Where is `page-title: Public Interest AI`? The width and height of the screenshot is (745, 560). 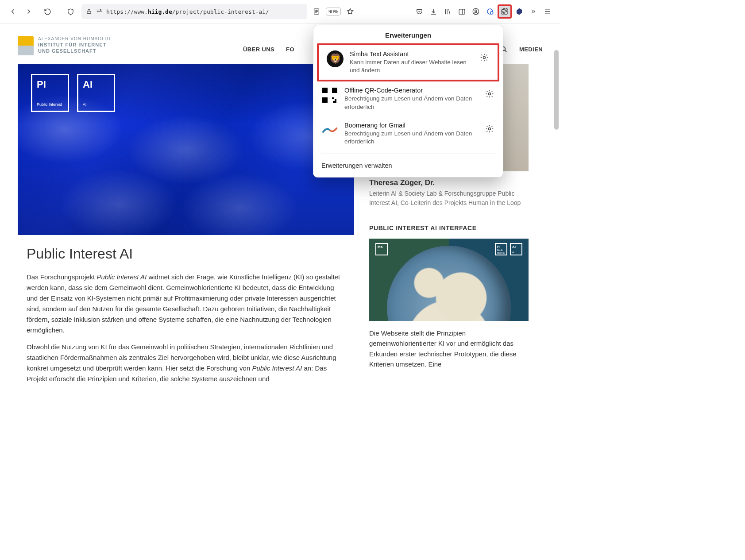 page-title: Public Interest AI is located at coordinates (186, 254).